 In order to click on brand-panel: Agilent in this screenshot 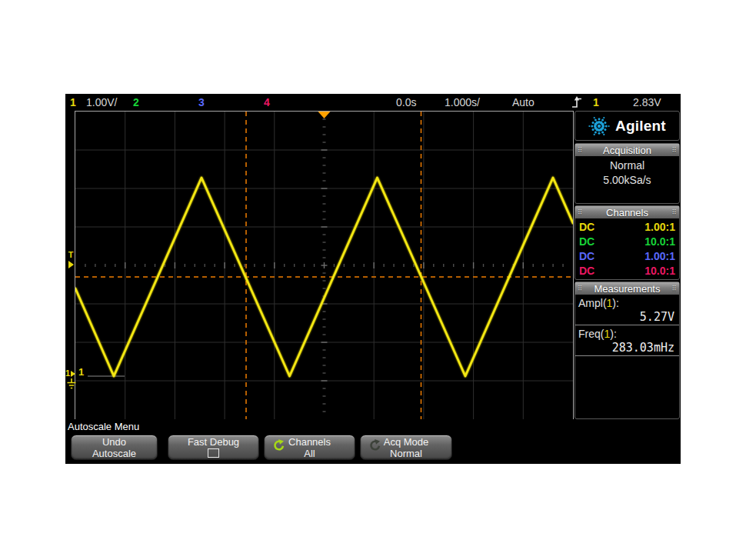, I will do `click(628, 126)`.